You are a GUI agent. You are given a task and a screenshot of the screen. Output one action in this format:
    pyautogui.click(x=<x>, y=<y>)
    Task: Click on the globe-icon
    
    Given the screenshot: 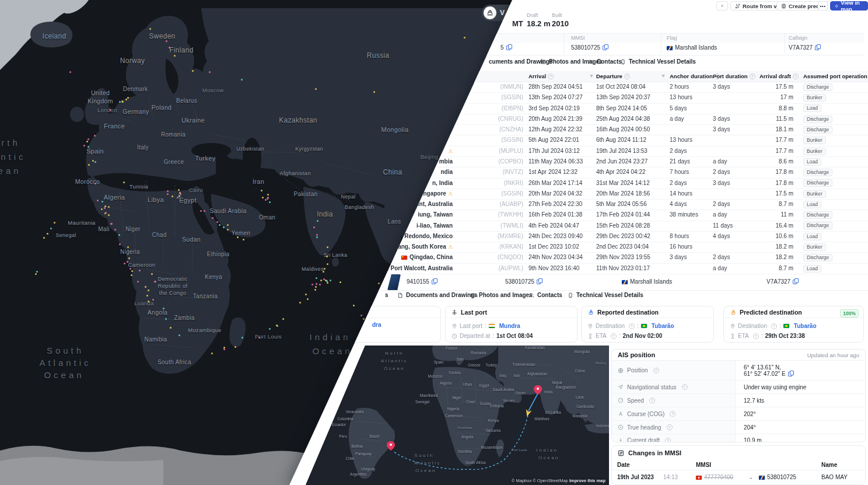 What is the action you would take?
    pyautogui.click(x=621, y=371)
    